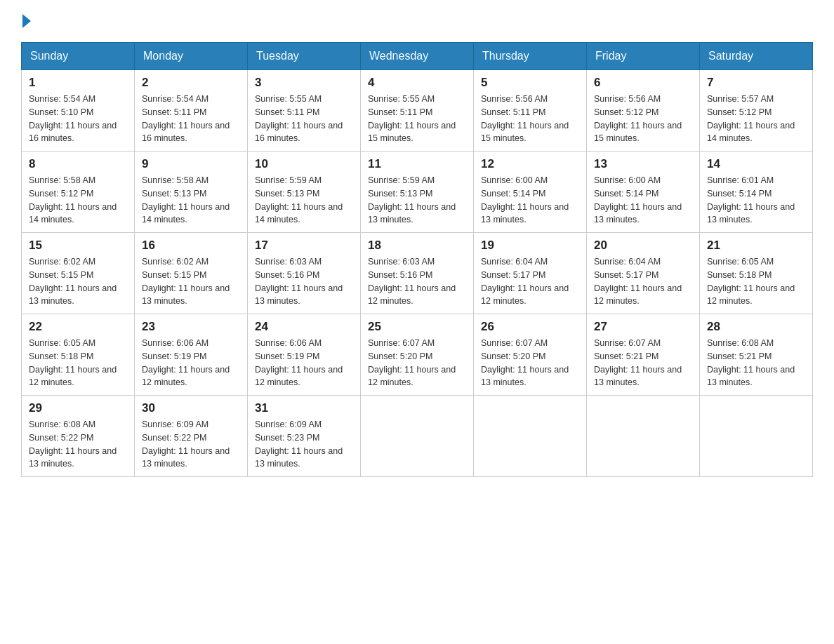 The image size is (834, 644). I want to click on sunrise-label: Sunrise: 5:55 AM, so click(288, 99).